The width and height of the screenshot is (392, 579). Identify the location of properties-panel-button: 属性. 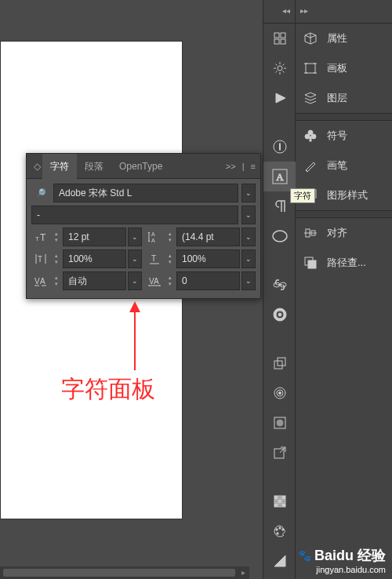
(343, 38).